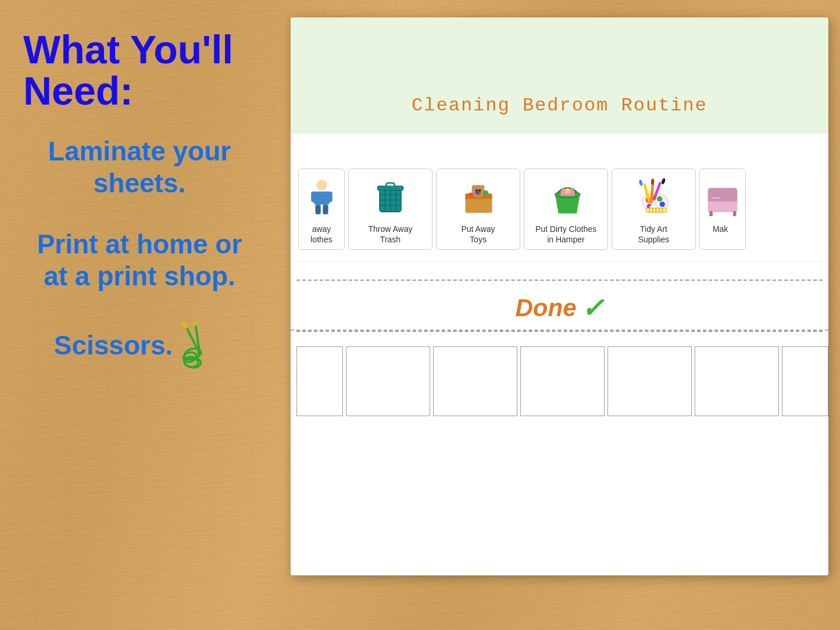 Image resolution: width=840 pixels, height=630 pixels. I want to click on task-card-hamper: Put Dirty Clothesin Hamper, so click(566, 209).